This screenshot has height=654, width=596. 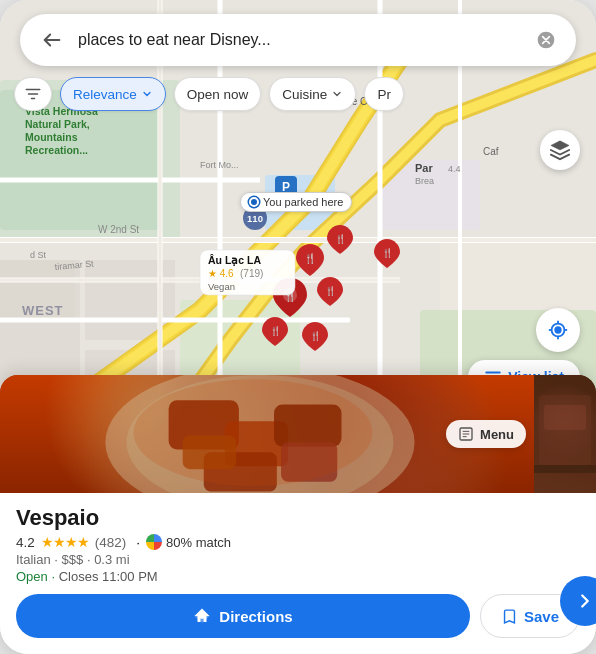 What do you see at coordinates (384, 94) in the screenshot?
I see `price-filter: Pr` at bounding box center [384, 94].